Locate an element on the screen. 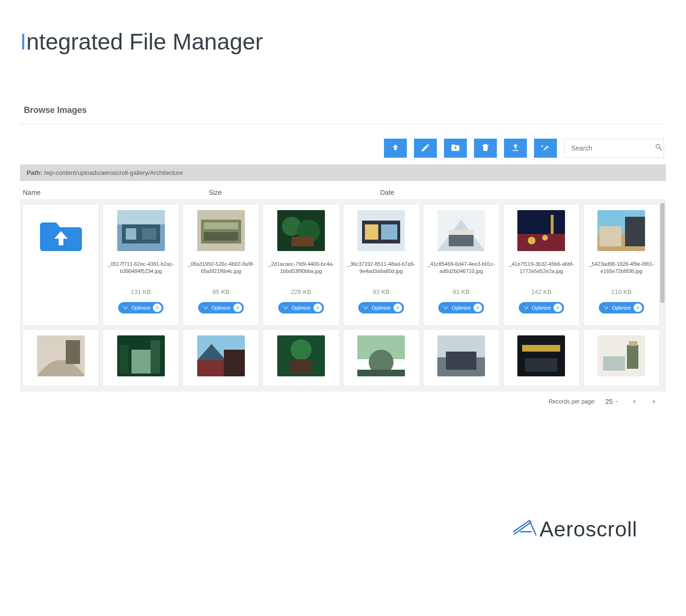  page-title: Integrated File Manager is located at coordinates (343, 42).